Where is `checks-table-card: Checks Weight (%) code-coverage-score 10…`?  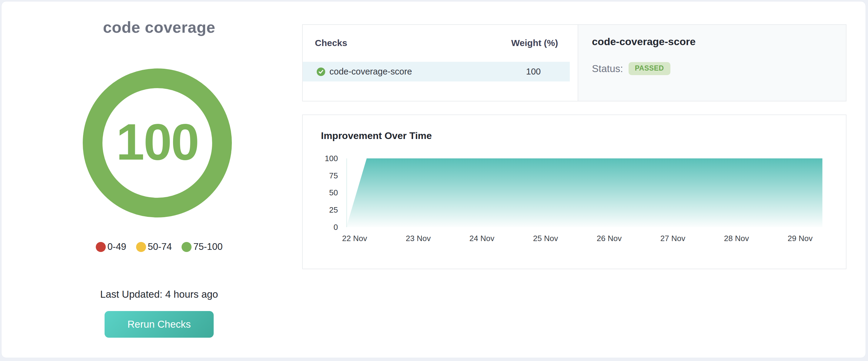
checks-table-card: Checks Weight (%) code-coverage-score 10… is located at coordinates (440, 63).